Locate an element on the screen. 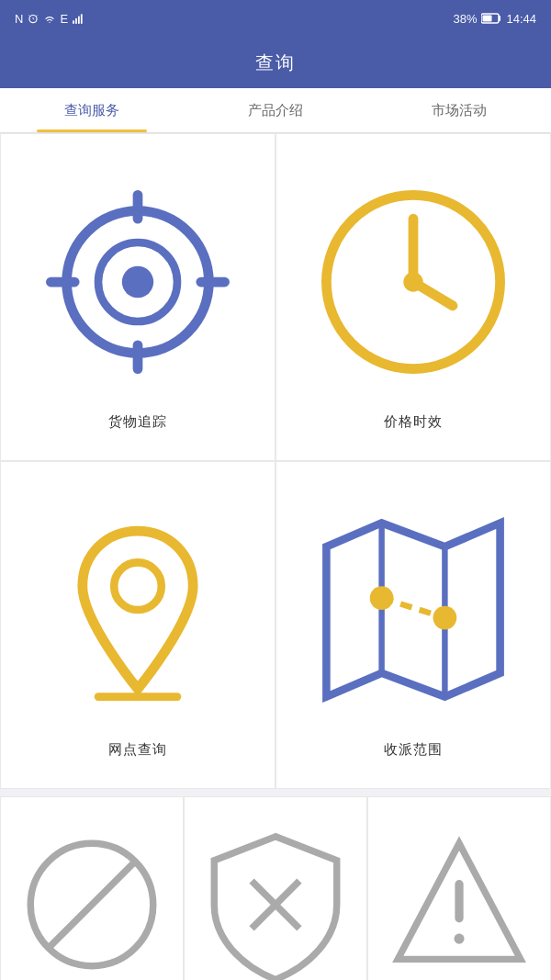 This screenshot has height=980, width=551. refused-item: 拒收品 is located at coordinates (276, 888).